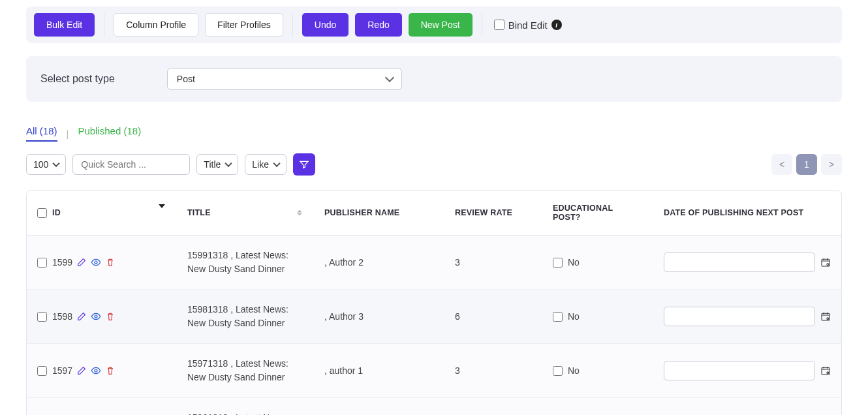 The width and height of the screenshot is (868, 415). I want to click on search-field-value: Title, so click(212, 164).